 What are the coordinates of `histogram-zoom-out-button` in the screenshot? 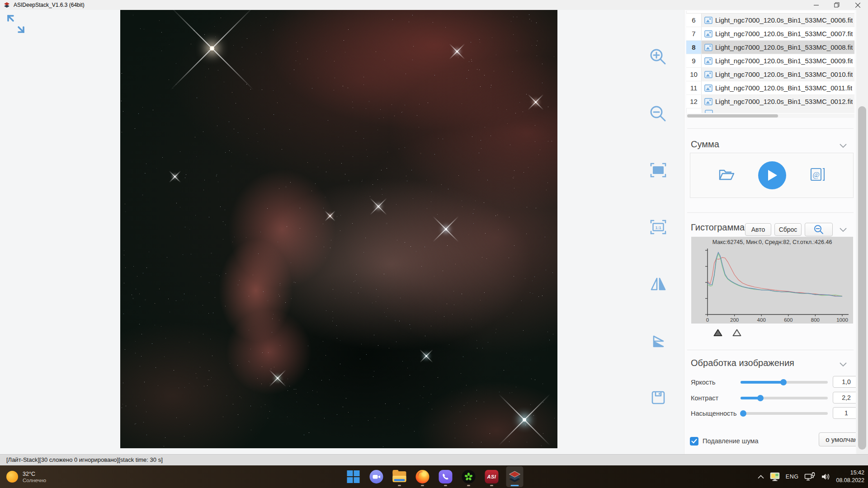 It's located at (819, 230).